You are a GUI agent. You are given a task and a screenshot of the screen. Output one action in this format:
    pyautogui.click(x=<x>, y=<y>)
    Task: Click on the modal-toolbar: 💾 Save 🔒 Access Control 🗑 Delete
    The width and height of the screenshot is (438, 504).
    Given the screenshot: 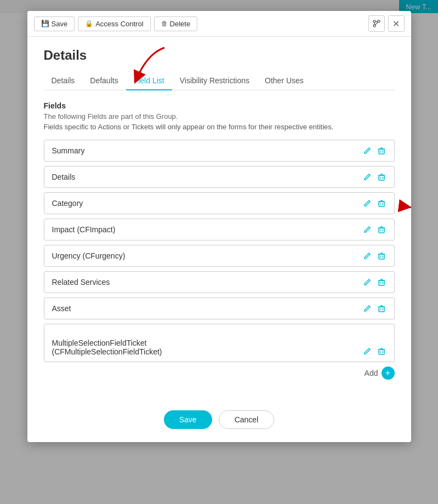 What is the action you would take?
    pyautogui.click(x=219, y=24)
    